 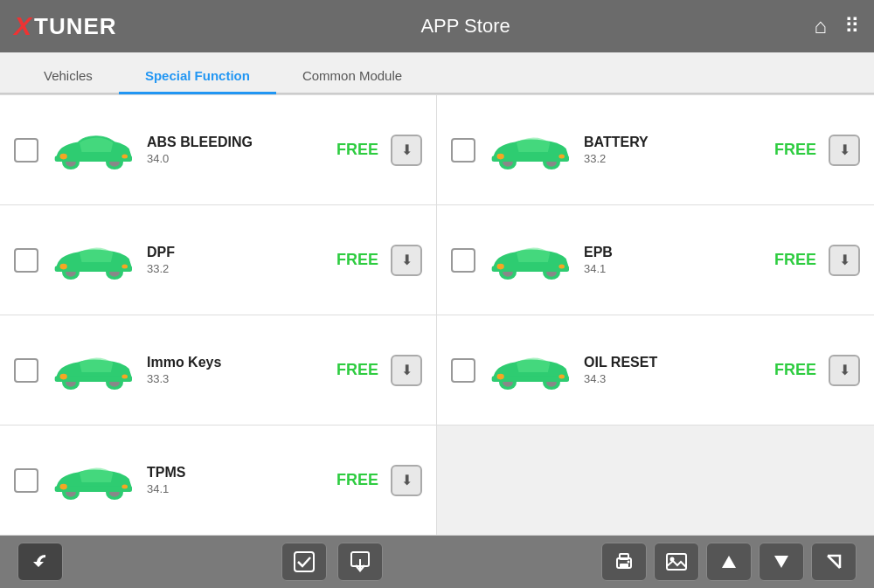 What do you see at coordinates (676, 562) in the screenshot?
I see `image-button` at bounding box center [676, 562].